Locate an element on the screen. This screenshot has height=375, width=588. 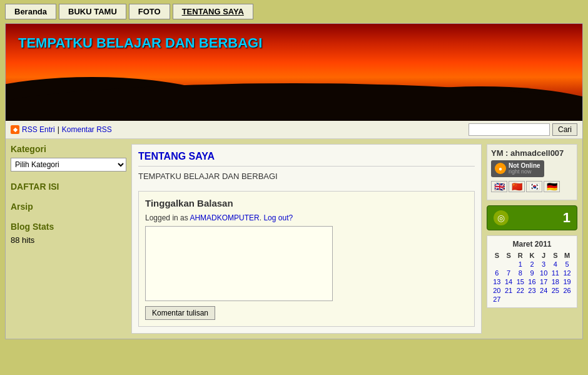
calendar-day: 25 is located at coordinates (555, 290).